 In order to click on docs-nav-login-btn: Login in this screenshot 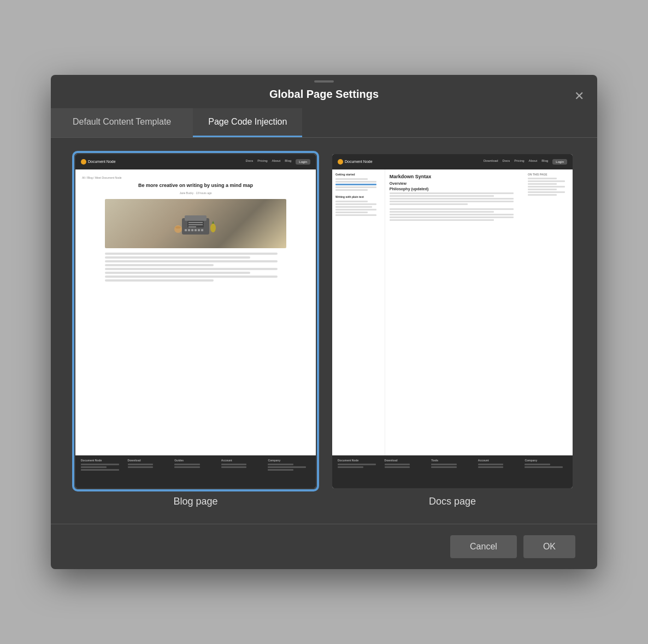, I will do `click(559, 162)`.